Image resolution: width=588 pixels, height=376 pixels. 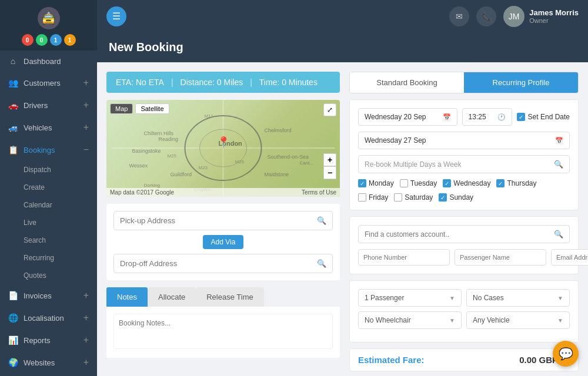 What do you see at coordinates (172, 297) in the screenshot?
I see `tab-allocate: Allocate` at bounding box center [172, 297].